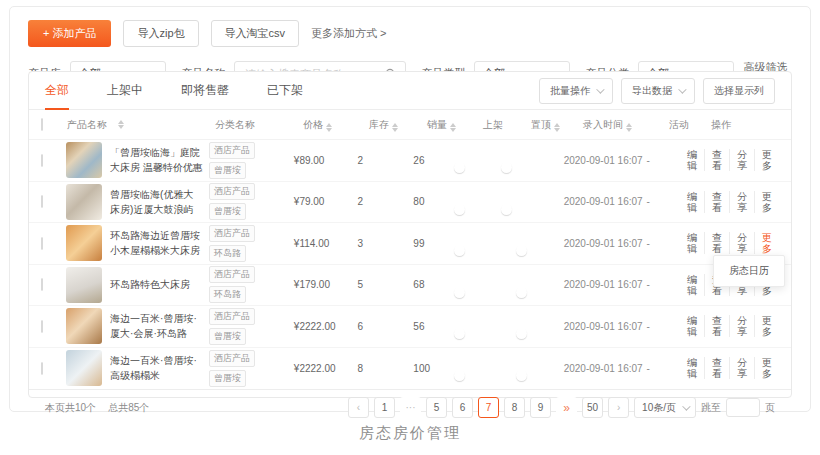  I want to click on header-pinned: 置顶, so click(557, 125).